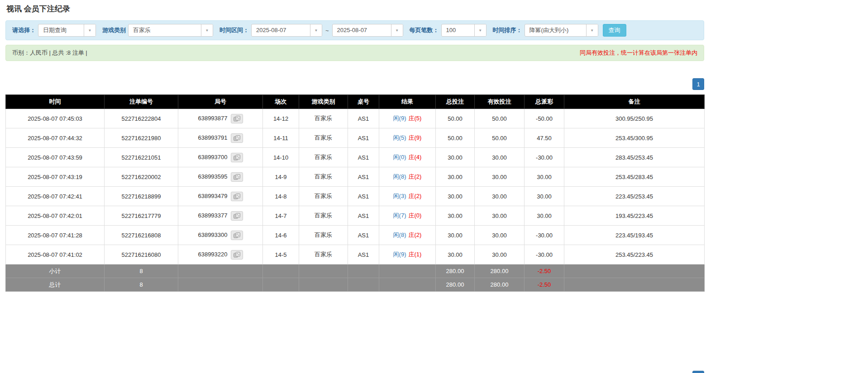 The width and height of the screenshot is (868, 373). I want to click on payout-cell: -30.00, so click(544, 235).